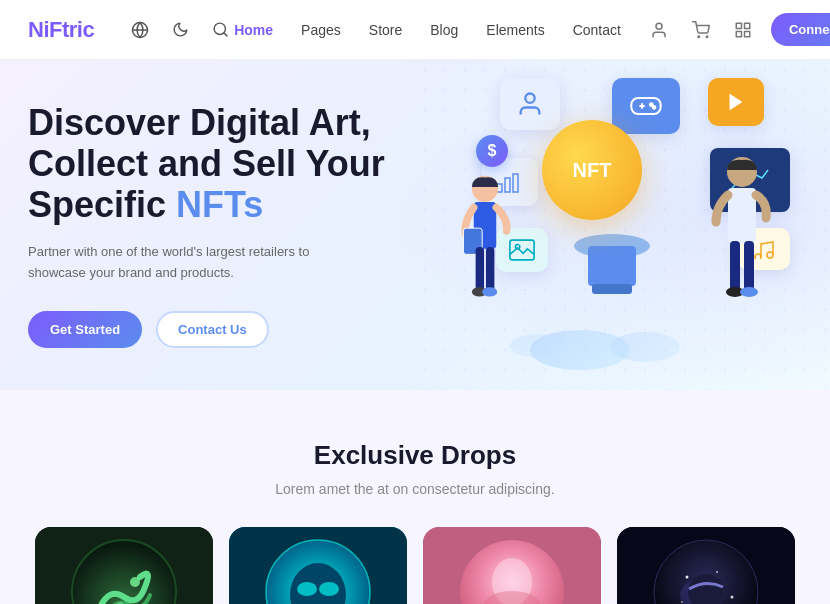 This screenshot has width=830, height=604. What do you see at coordinates (206, 330) in the screenshot?
I see `hero-buttons: Get Started Contact Us` at bounding box center [206, 330].